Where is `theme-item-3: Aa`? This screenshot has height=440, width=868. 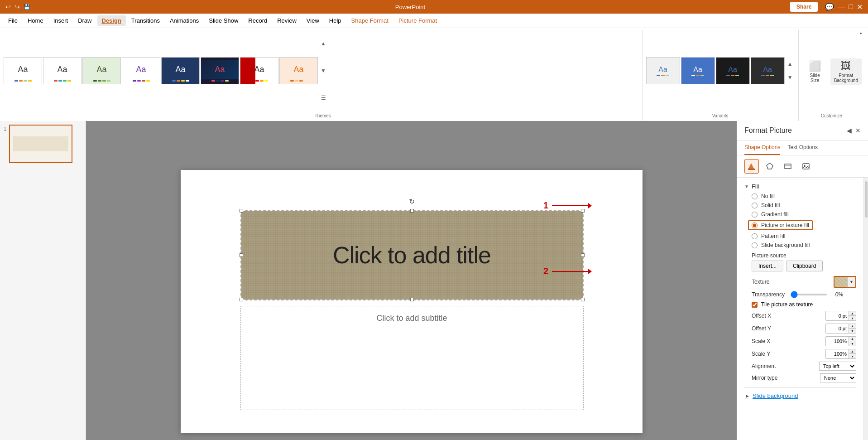 theme-item-3: Aa is located at coordinates (101, 71).